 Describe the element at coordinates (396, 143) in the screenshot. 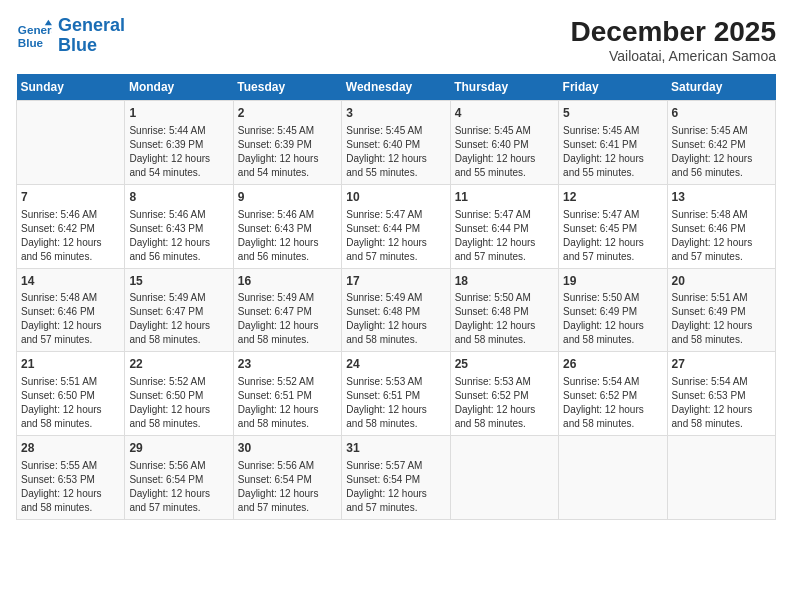

I see `calendar-week-row: 1Sunrise: 5:44 AM Sunset: 6:39 PM Daylig…` at that location.